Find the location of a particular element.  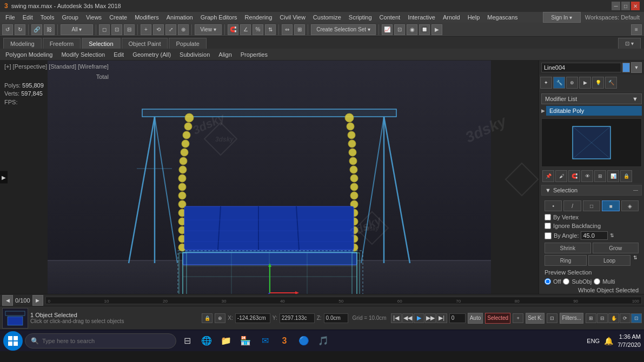

menu-customize: Customize is located at coordinates (327, 17).